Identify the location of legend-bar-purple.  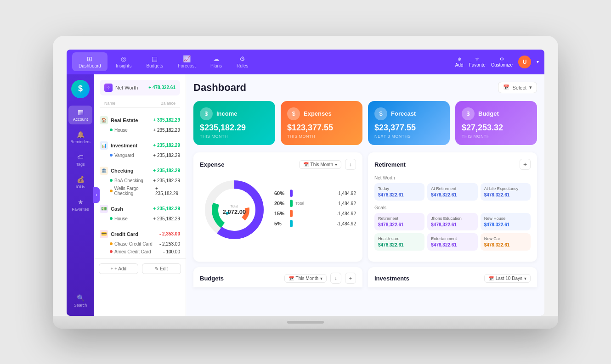
(291, 193).